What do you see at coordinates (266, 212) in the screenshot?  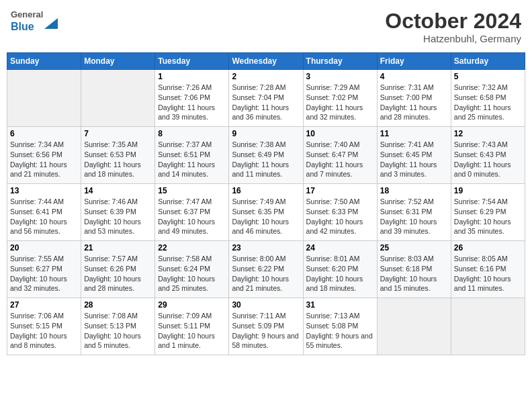 I see `calendar-week-row: 13Sunrise: 7:44 AM Sunset: 6:41 PM Dayli…` at bounding box center [266, 212].